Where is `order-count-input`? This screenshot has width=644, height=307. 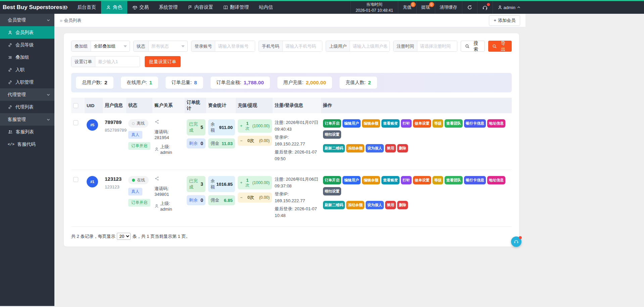 order-count-input is located at coordinates (118, 62).